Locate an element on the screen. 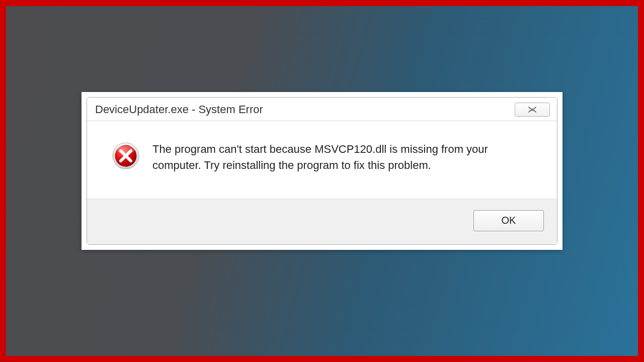 The height and width of the screenshot is (362, 644). dialog-titlebar: DeviceUpdater.exe - System Error is located at coordinates (322, 109).